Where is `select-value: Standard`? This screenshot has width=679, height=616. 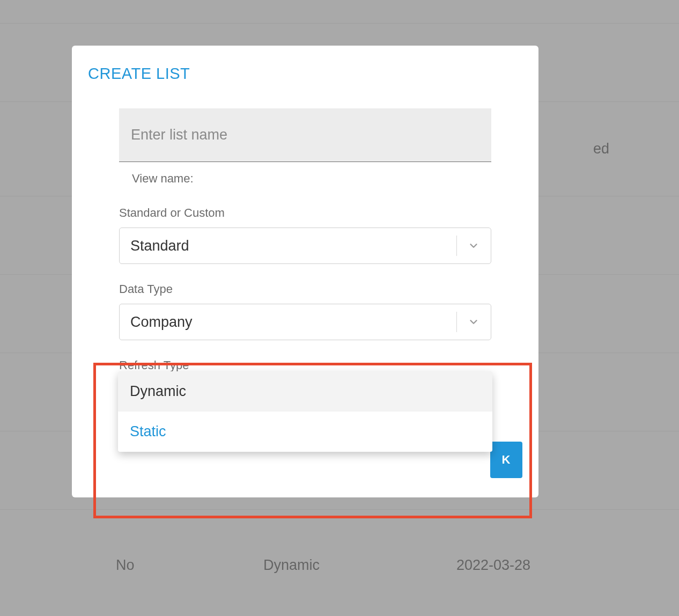
select-value: Standard is located at coordinates (160, 246).